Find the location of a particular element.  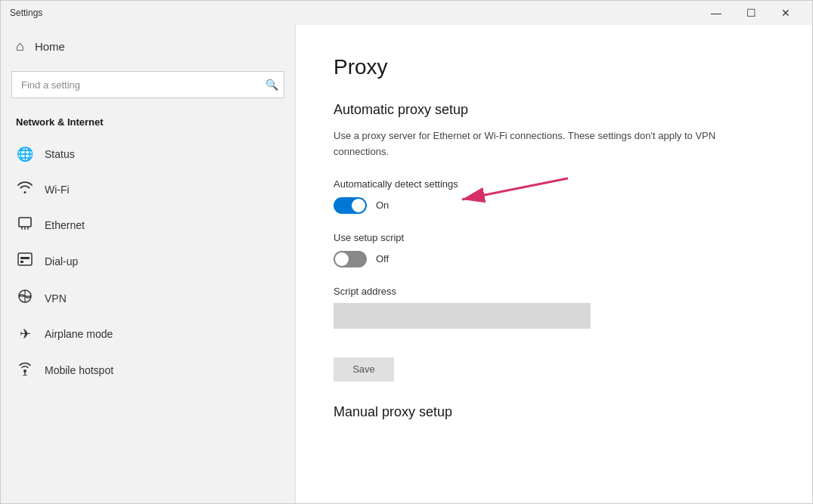

auto-detect-row: Automatically detect settings On is located at coordinates (554, 196).